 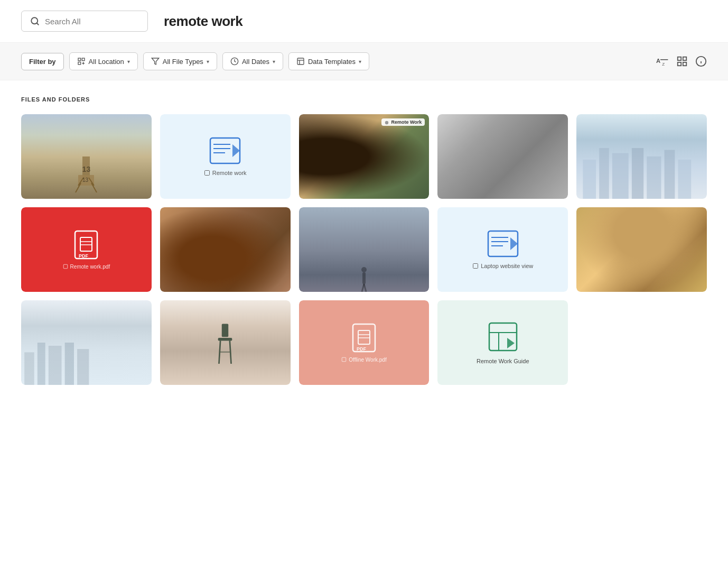 I want to click on svg-text: Z, so click(x=664, y=65).